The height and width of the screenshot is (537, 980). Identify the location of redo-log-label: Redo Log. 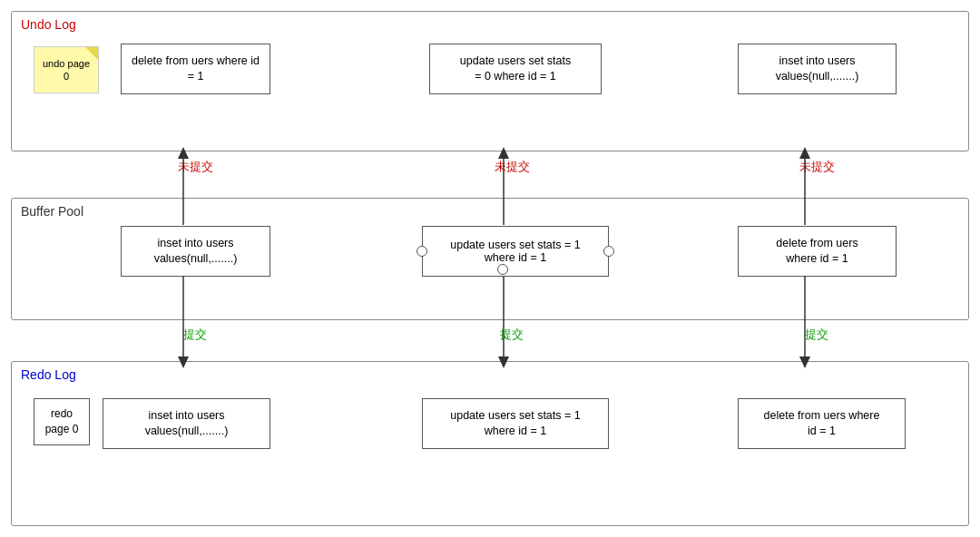
(49, 375).